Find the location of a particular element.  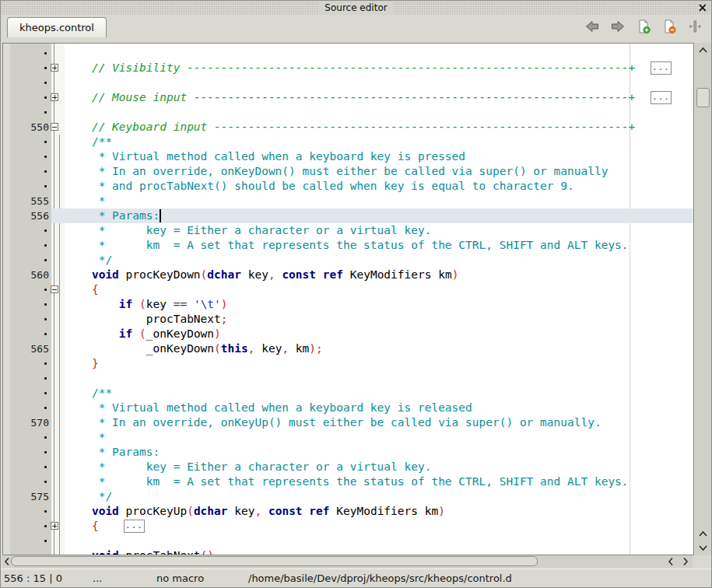

scroll-right-icon is located at coordinates (685, 562).